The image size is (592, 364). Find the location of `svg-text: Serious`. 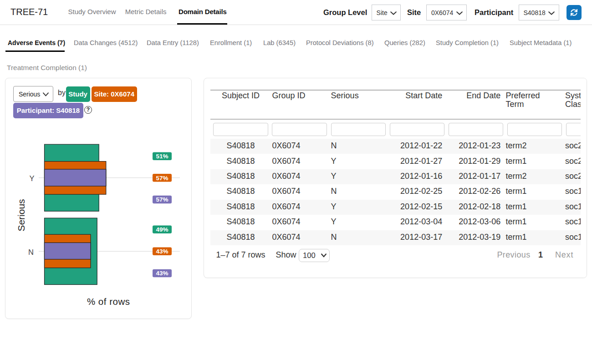

svg-text: Serious is located at coordinates (21, 215).